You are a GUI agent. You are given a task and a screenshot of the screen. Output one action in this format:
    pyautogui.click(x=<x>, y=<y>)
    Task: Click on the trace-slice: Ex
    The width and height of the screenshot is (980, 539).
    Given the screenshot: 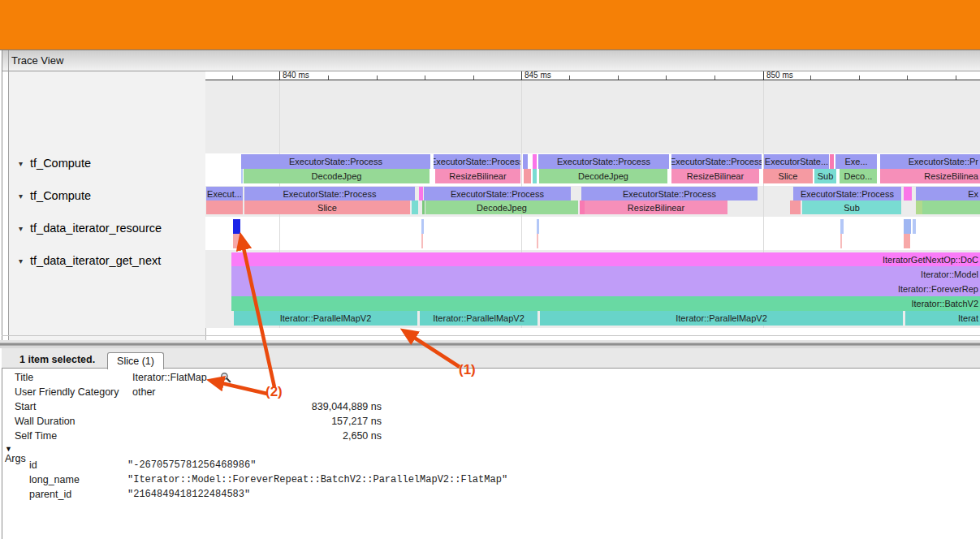 What is the action you would take?
    pyautogui.click(x=948, y=193)
    